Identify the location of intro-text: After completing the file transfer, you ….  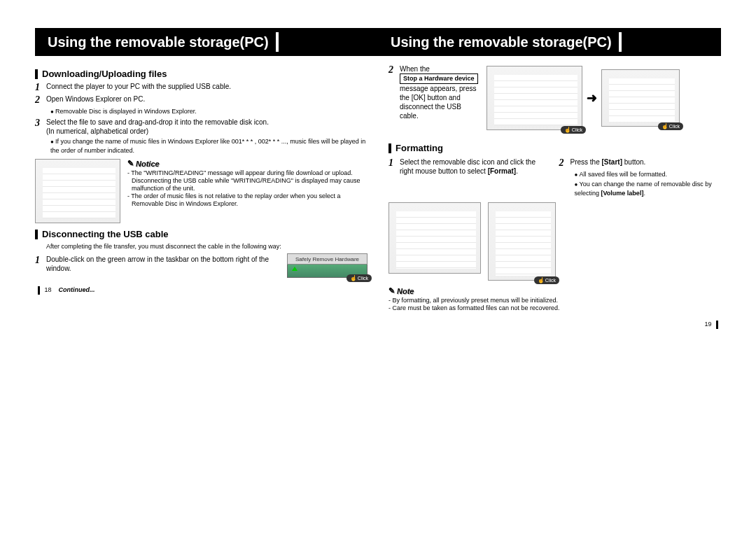
(202, 246).